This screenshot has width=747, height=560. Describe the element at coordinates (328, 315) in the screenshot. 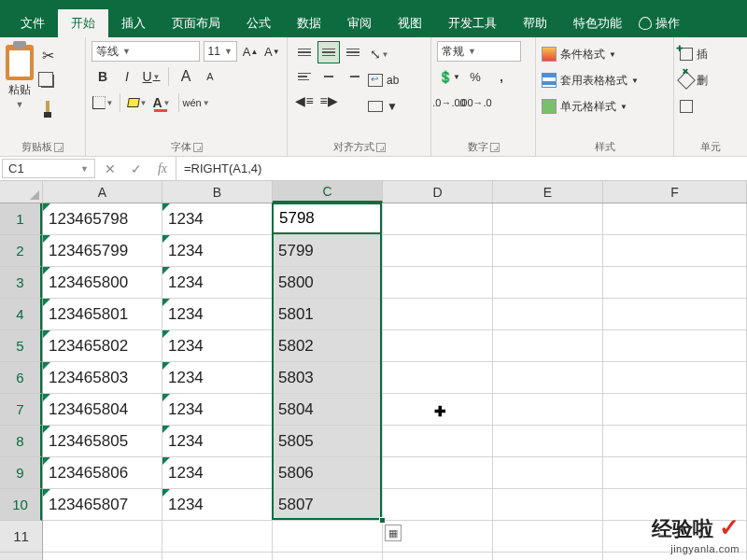

I see `cell-C4: 5801` at that location.